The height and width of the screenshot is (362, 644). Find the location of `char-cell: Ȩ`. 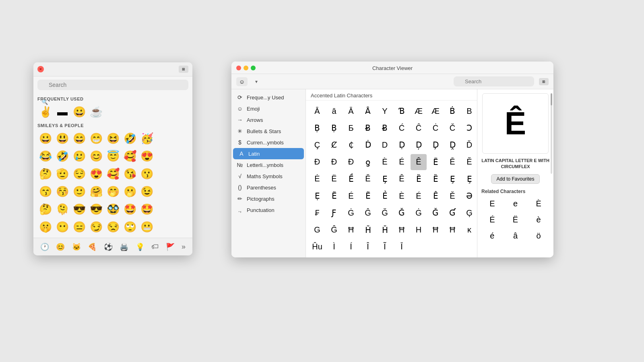

char-cell: Ȩ is located at coordinates (385, 179).